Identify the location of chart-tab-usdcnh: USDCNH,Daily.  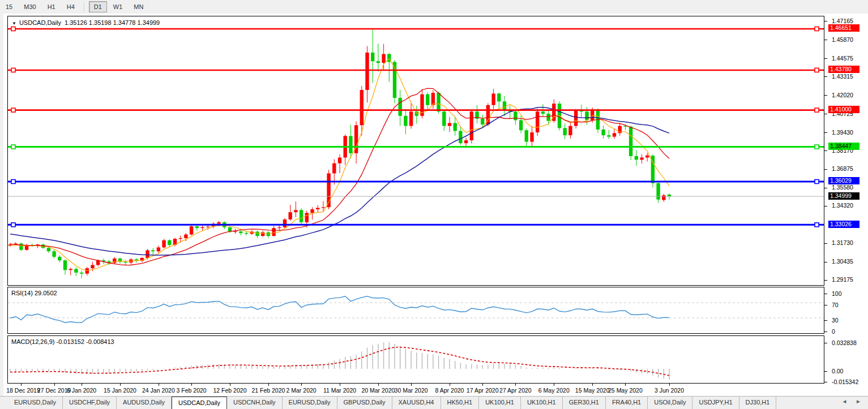
(255, 403).